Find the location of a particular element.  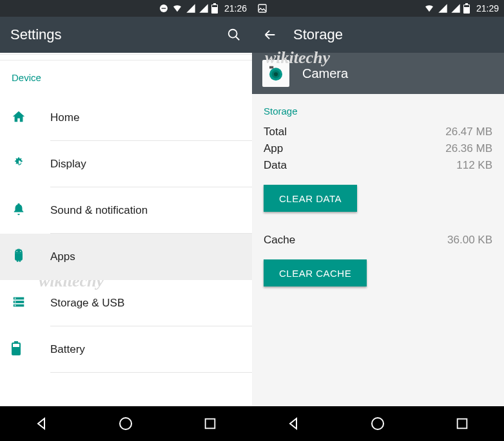

list-item-label: Home is located at coordinates (64, 118).